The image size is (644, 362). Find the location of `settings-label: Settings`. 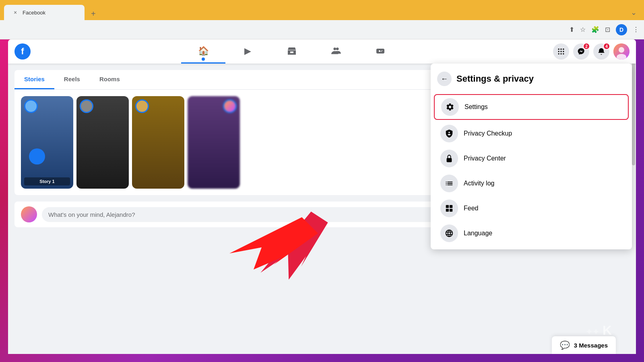

settings-label: Settings is located at coordinates (476, 107).